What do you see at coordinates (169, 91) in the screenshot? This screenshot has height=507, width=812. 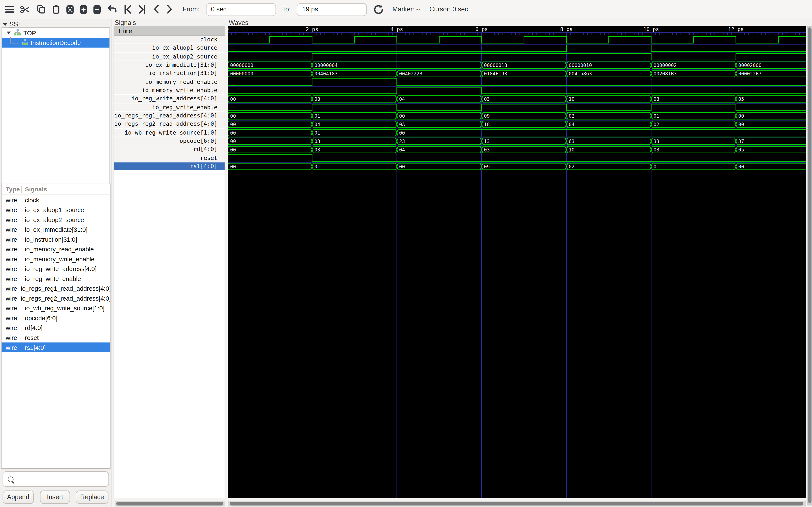 I see `signals-list-item: io_memory_write_enable` at bounding box center [169, 91].